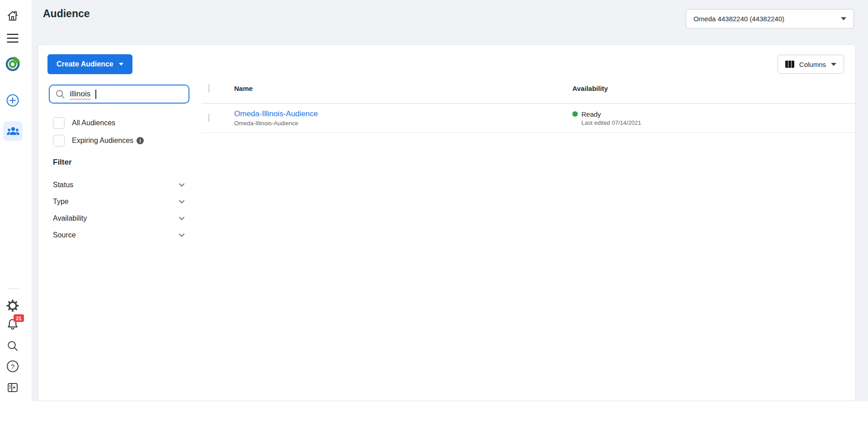 This screenshot has height=426, width=868. What do you see at coordinates (119, 202) in the screenshot?
I see `filter-section-type: Type` at bounding box center [119, 202].